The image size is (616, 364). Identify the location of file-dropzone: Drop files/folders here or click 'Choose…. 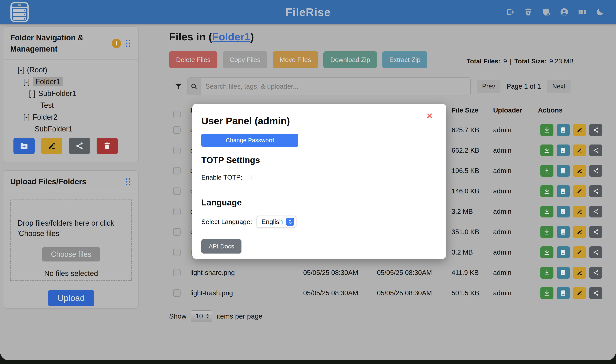
(71, 240).